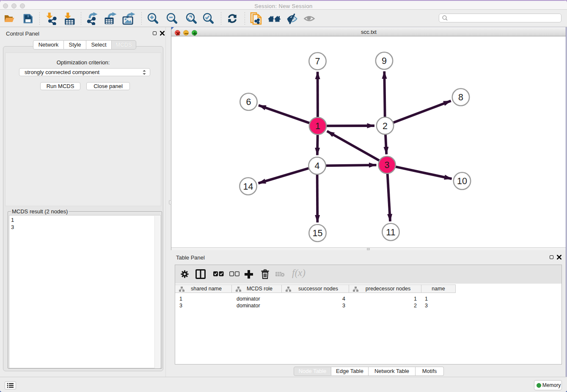 The width and height of the screenshot is (567, 392). I want to click on svg-text: 14, so click(248, 187).